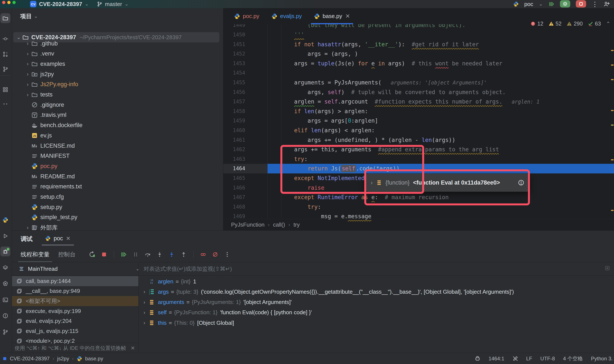  I want to click on variable-row-args: ›123args={tuple: 3}('console.log(Object.…, so click(376, 292).